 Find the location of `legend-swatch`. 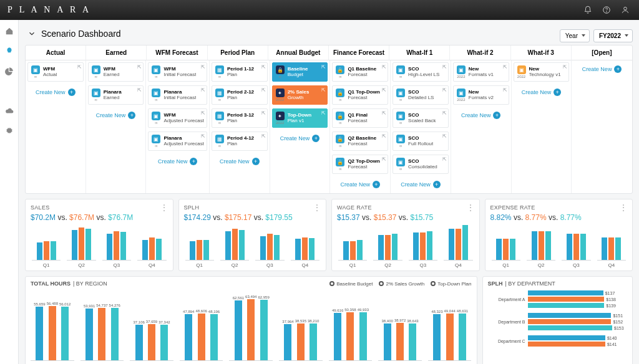

legend-swatch is located at coordinates (433, 284).